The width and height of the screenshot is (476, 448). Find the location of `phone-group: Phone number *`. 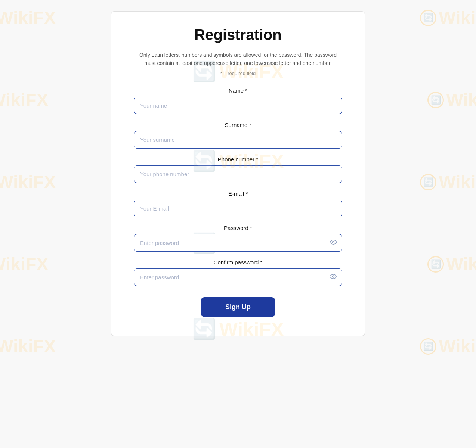

phone-group: Phone number * is located at coordinates (238, 169).